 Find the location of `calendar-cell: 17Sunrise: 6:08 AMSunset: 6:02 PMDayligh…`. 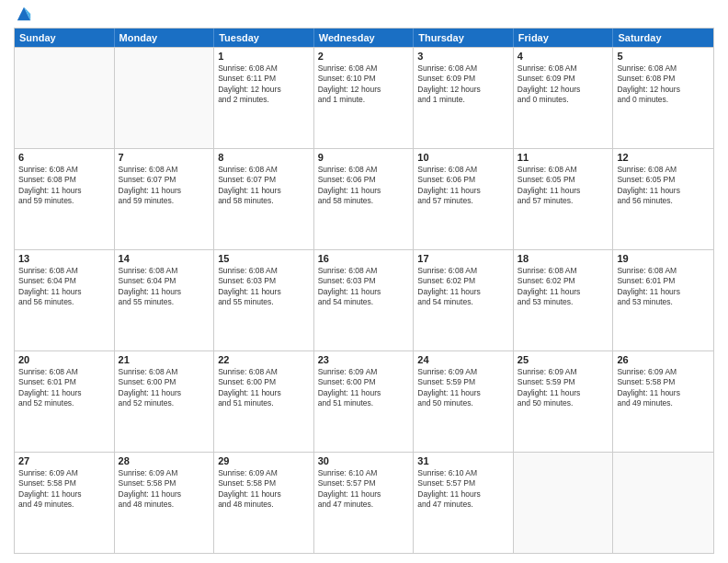

calendar-cell: 17Sunrise: 6:08 AMSunset: 6:02 PMDayligh… is located at coordinates (463, 300).